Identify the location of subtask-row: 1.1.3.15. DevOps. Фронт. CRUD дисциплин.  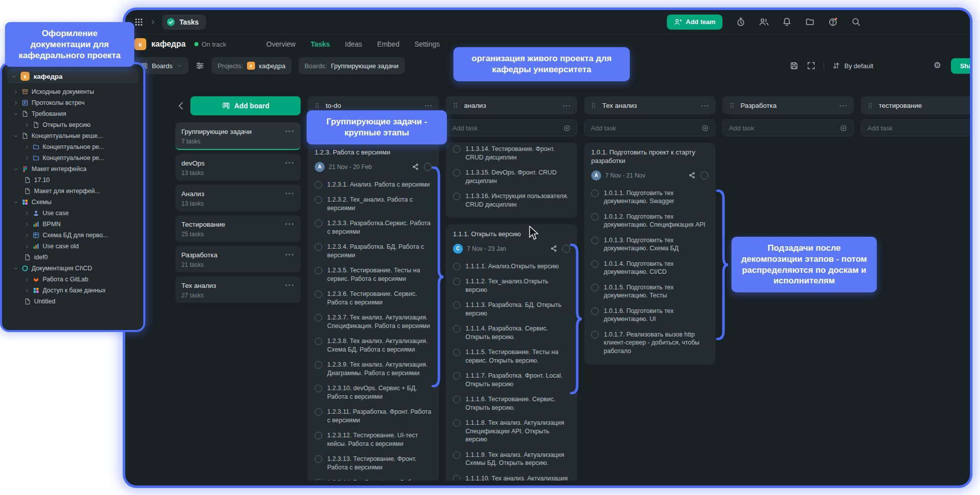
(512, 177).